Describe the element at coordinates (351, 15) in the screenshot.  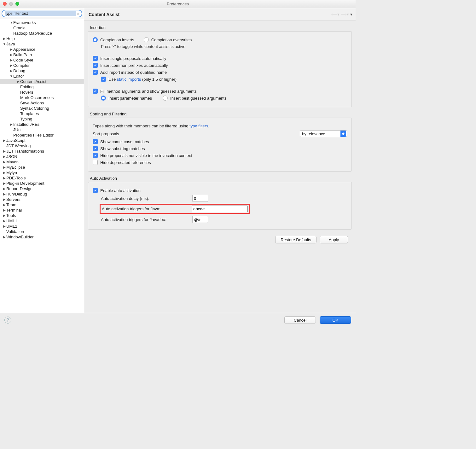
I see `menu-icon: ▾` at that location.